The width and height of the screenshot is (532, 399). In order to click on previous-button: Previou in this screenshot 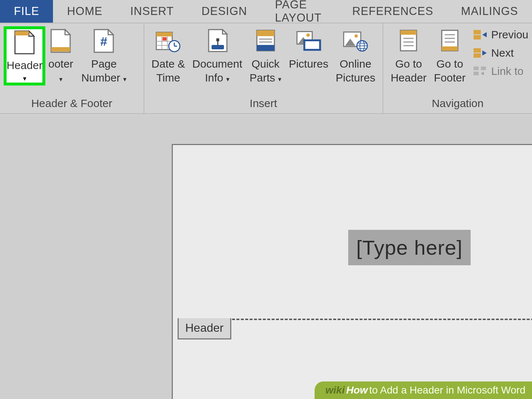, I will do `click(501, 35)`.